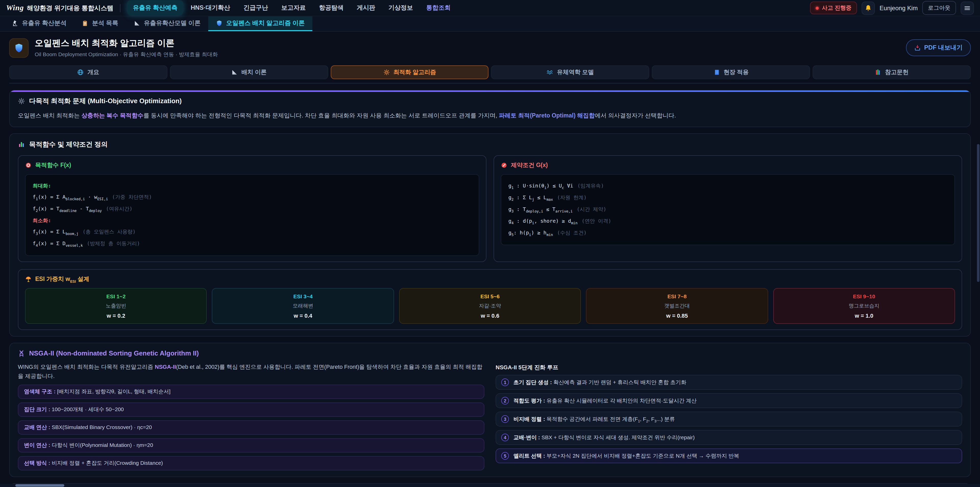 The height and width of the screenshot is (487, 980). What do you see at coordinates (677, 297) in the screenshot?
I see `esi-range: ESI 7~8` at bounding box center [677, 297].